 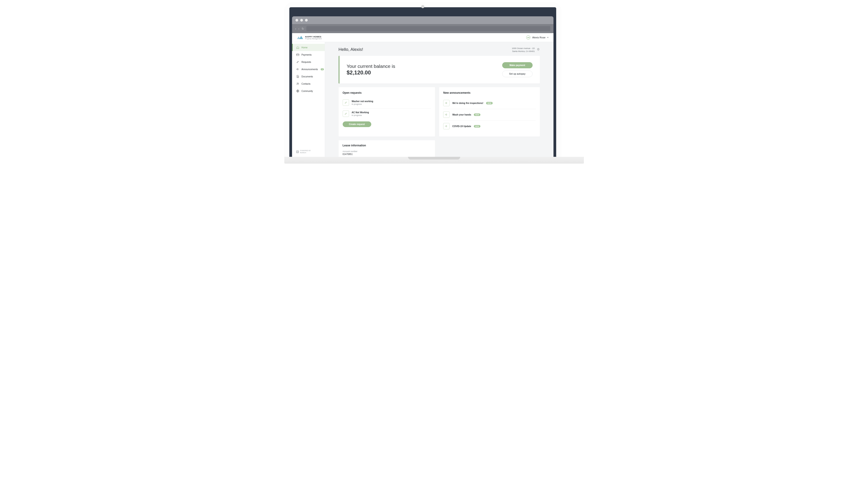 What do you see at coordinates (462, 115) in the screenshot?
I see `announcement-title: Wash your hands` at bounding box center [462, 115].